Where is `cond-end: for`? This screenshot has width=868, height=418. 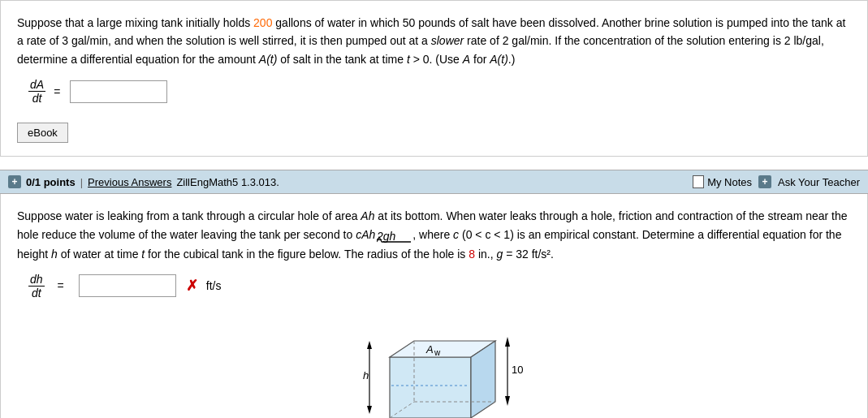
cond-end: for is located at coordinates (480, 59).